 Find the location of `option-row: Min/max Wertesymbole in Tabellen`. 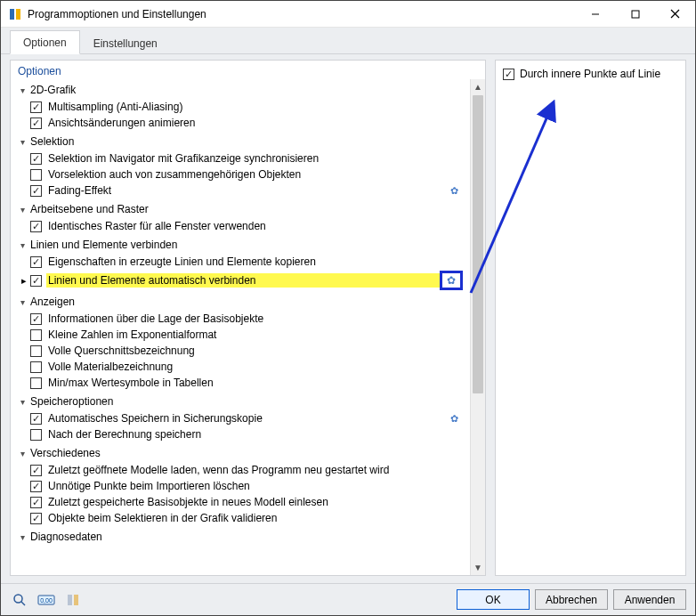

option-row: Min/max Wertesymbole in Tabellen is located at coordinates (240, 383).